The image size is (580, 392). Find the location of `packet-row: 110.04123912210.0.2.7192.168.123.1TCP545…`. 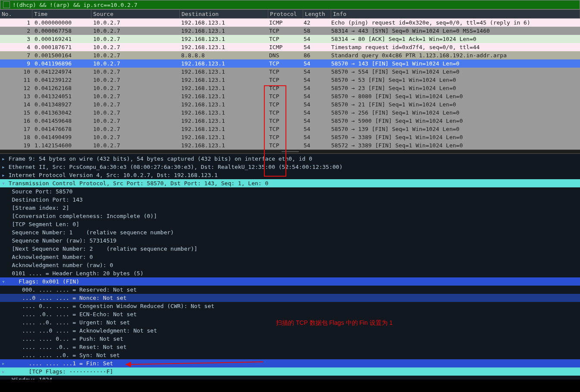

packet-row: 110.04123912210.0.2.7192.168.123.1TCP545… is located at coordinates (290, 80).